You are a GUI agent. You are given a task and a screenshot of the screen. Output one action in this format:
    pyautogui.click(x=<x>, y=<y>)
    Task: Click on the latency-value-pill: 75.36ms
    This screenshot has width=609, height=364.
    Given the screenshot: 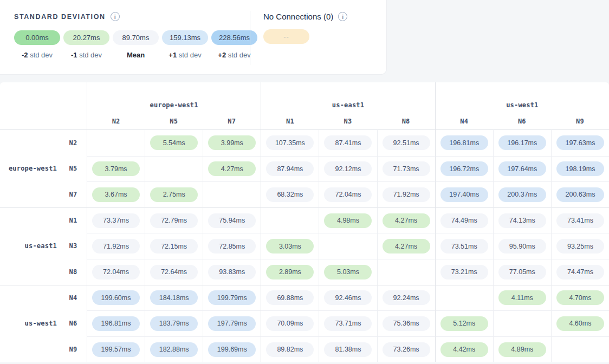 What is the action you would take?
    pyautogui.click(x=406, y=324)
    